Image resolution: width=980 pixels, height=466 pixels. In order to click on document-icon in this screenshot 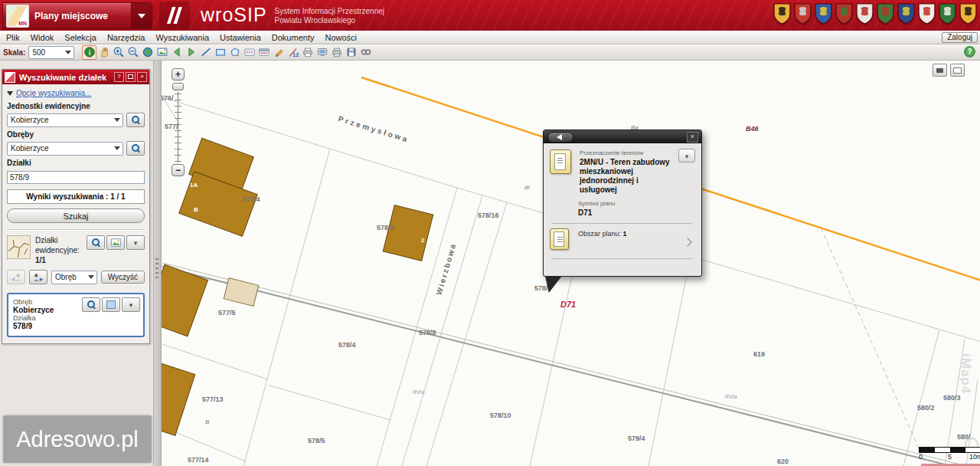, I will do `click(559, 239)`.